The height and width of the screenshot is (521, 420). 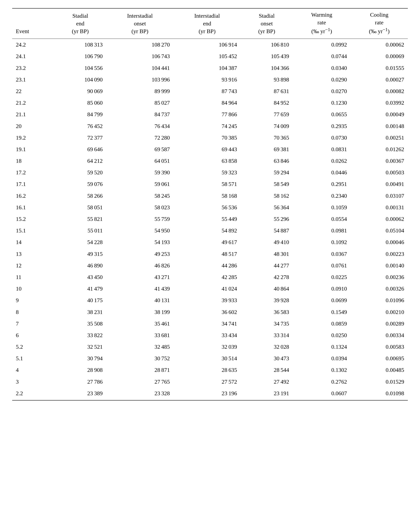 What do you see at coordinates (80, 382) in the screenshot?
I see `cell-stadial_end: 27 786` at bounding box center [80, 382].